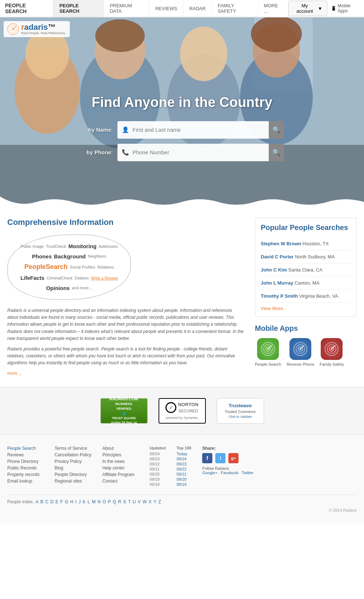  I want to click on more-link: more ..., so click(15, 373).